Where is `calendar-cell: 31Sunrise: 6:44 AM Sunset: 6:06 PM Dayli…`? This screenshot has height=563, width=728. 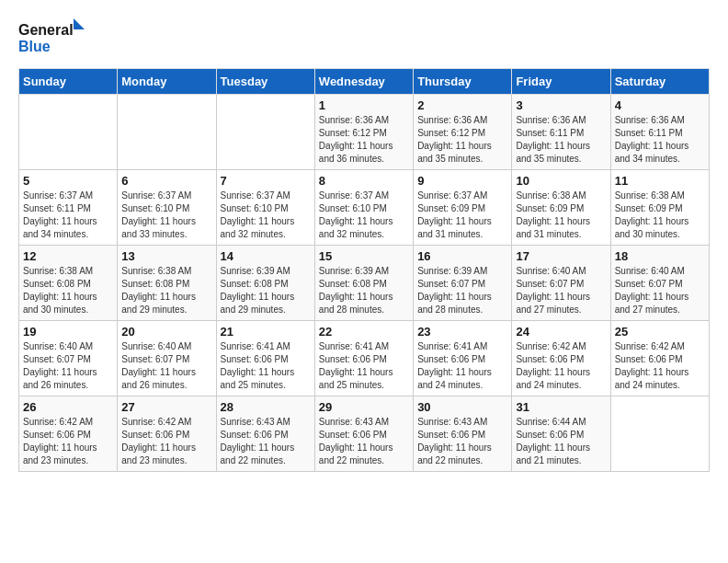
calendar-cell: 31Sunrise: 6:44 AM Sunset: 6:06 PM Dayli… is located at coordinates (561, 434).